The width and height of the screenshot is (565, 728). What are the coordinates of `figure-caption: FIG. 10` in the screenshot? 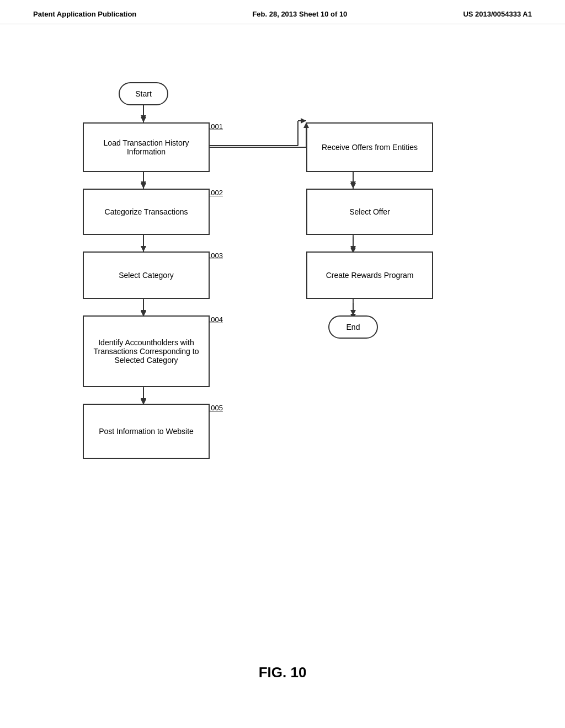 It's located at (282, 681).